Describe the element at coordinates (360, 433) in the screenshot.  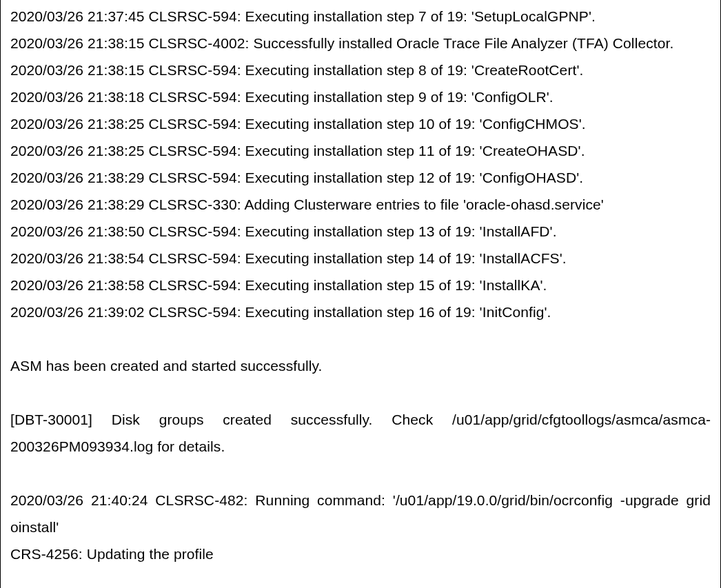
I see `dbt-message: [DBT-30001] Disk groups created successf…` at that location.